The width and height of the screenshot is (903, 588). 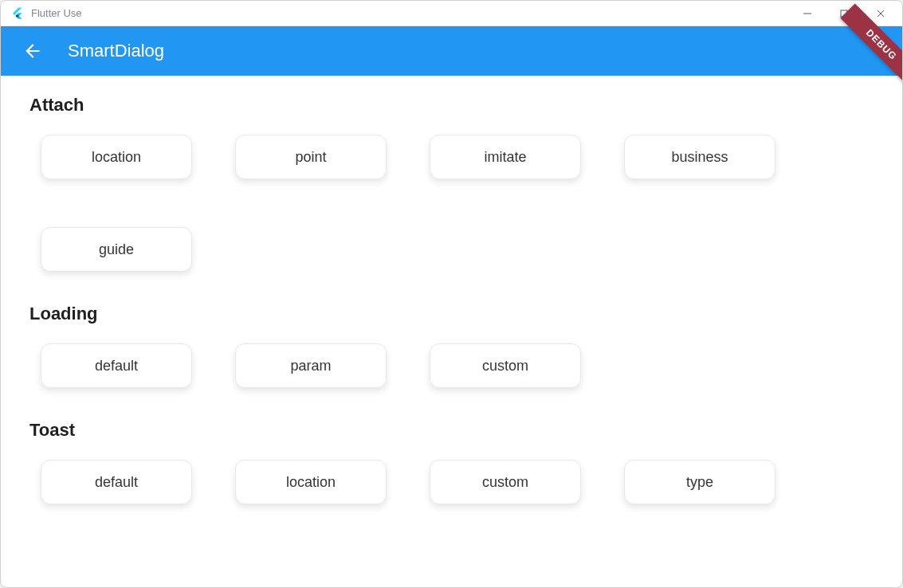 What do you see at coordinates (700, 158) in the screenshot?
I see `demo-button-label: business` at bounding box center [700, 158].